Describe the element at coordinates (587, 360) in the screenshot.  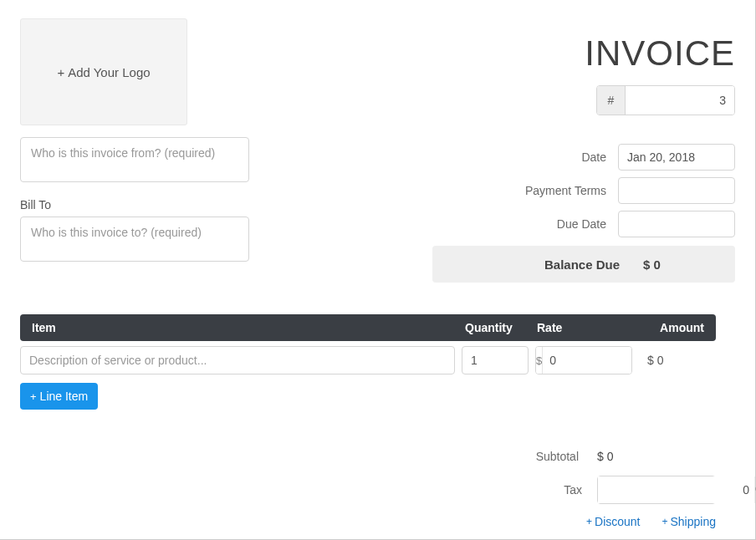
I see `item-rate-input` at that location.